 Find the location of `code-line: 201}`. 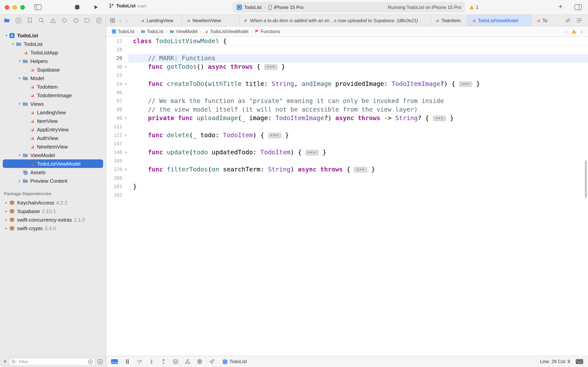

code-line: 201} is located at coordinates (347, 186).